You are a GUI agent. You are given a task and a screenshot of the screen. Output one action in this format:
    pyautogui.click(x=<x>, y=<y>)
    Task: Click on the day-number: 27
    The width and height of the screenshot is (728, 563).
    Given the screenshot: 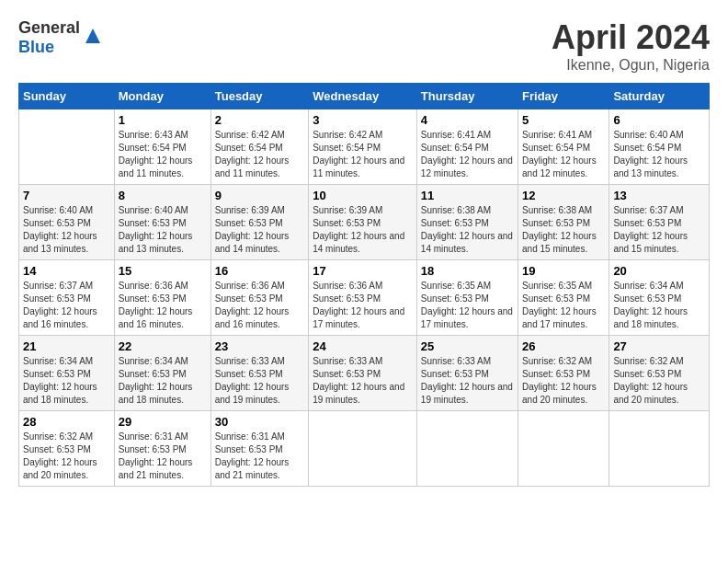 What is the action you would take?
    pyautogui.click(x=659, y=346)
    